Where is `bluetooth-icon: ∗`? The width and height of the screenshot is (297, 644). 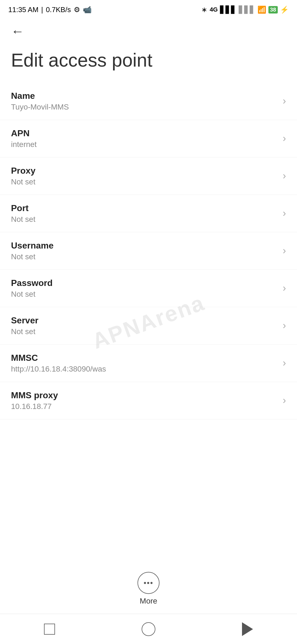
bluetooth-icon: ∗ is located at coordinates (204, 10).